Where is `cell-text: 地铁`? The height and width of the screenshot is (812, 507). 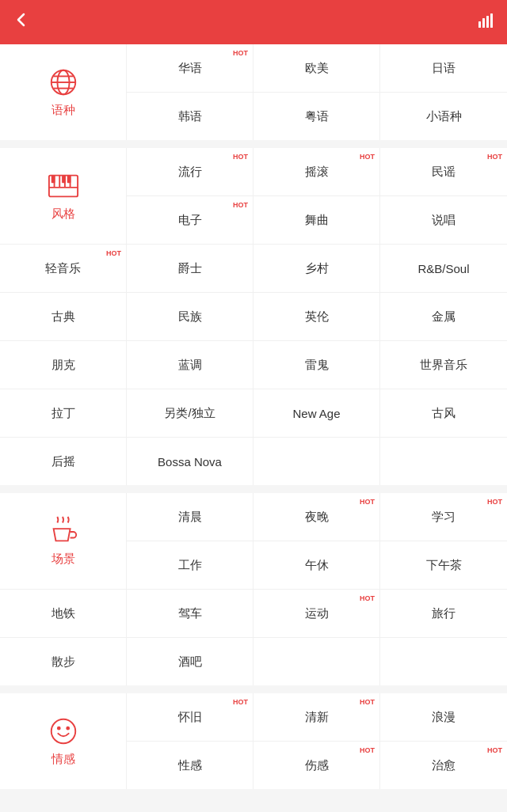
cell-text: 地铁 is located at coordinates (63, 614).